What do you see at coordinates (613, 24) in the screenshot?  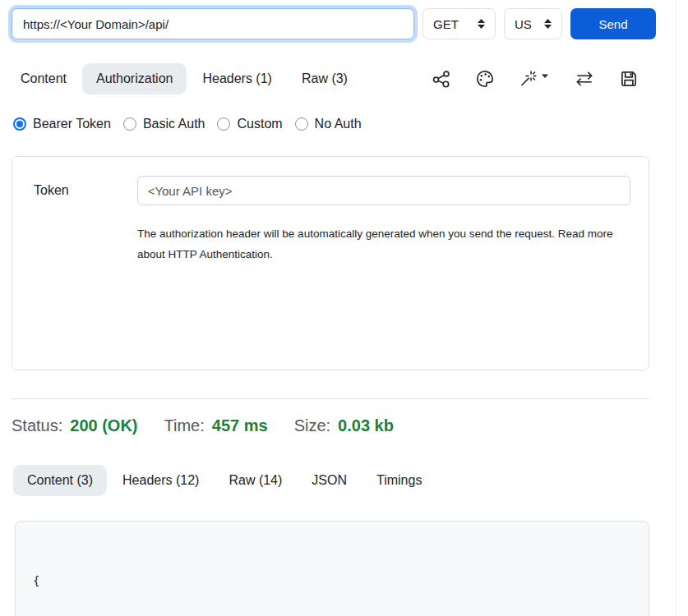 I see `send-button: Send` at bounding box center [613, 24].